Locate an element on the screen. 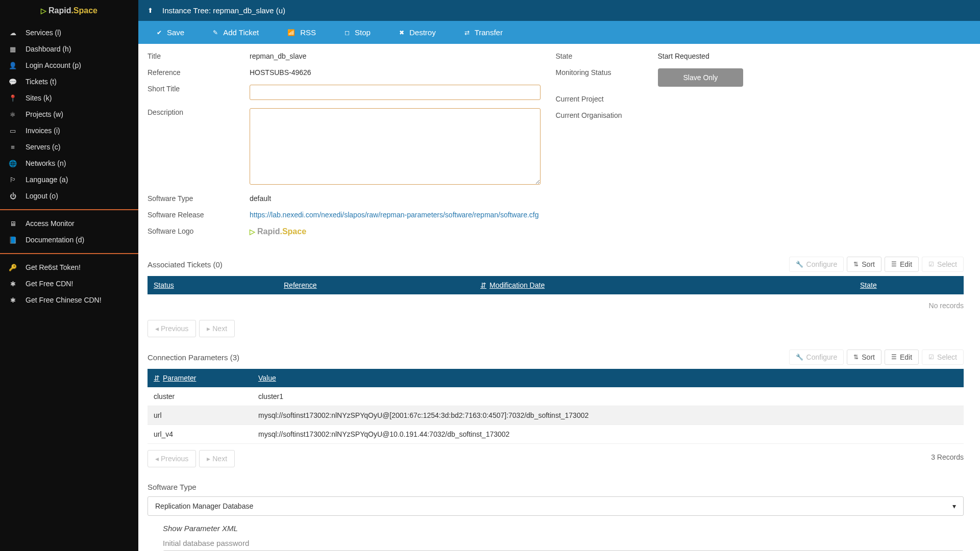 The width and height of the screenshot is (980, 551). sidebar-item: ▭Invoices (i) is located at coordinates (69, 131).